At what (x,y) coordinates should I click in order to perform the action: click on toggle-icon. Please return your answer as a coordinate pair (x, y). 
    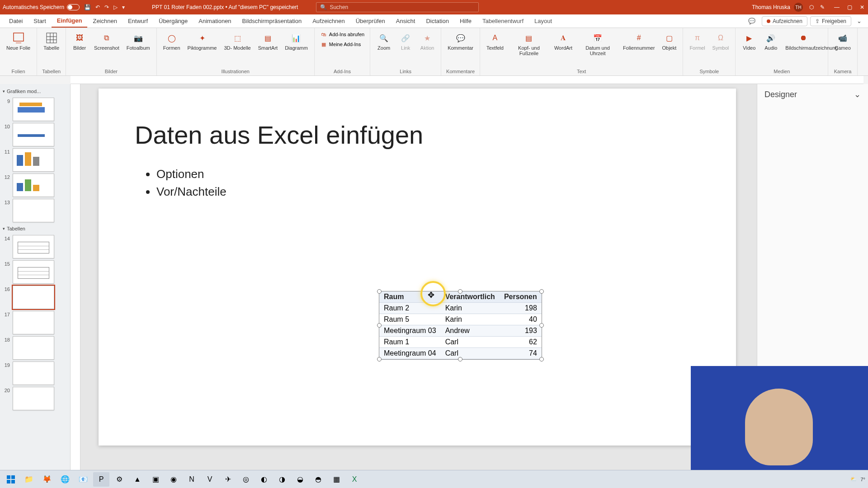
    Looking at the image, I should click on (73, 7).